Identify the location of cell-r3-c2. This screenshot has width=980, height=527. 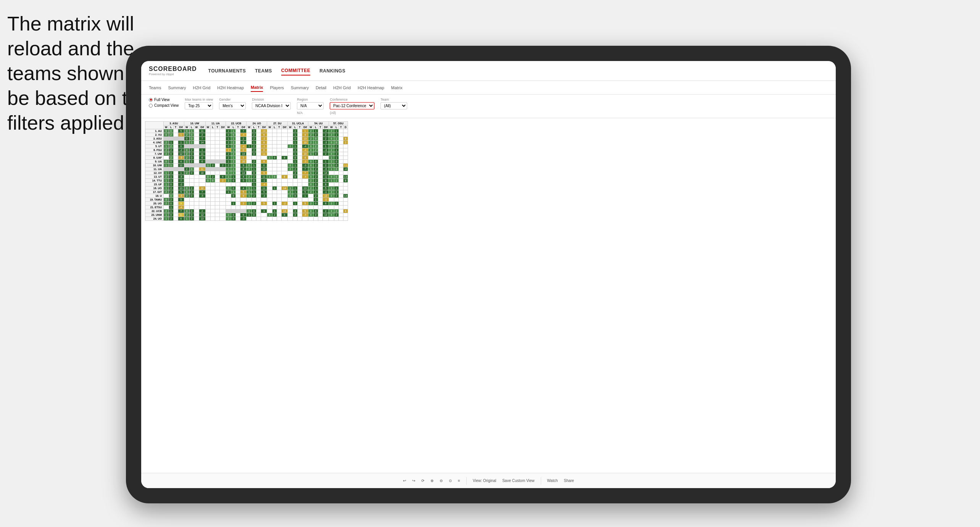
(176, 143).